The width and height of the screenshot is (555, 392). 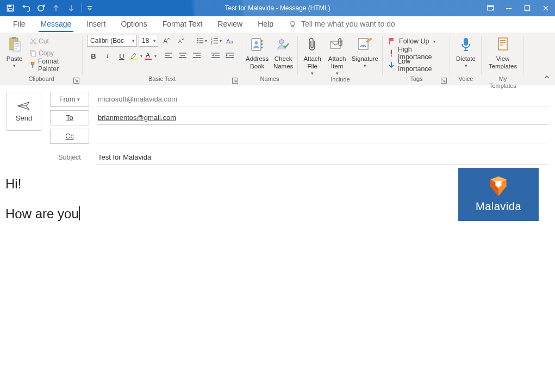 What do you see at coordinates (229, 56) in the screenshot?
I see `increase-indent-button` at bounding box center [229, 56].